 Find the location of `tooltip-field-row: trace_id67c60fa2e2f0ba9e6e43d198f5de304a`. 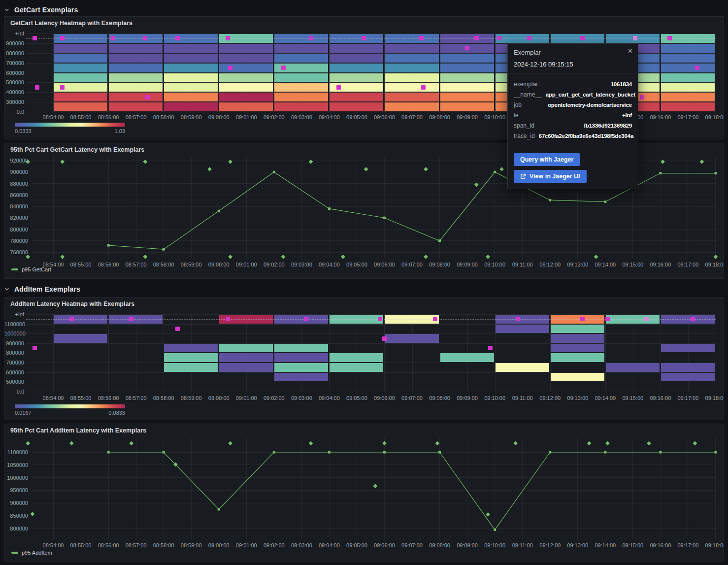

tooltip-field-row: trace_id67c60fa2e2f0ba9e6e43d198f5de304a is located at coordinates (573, 136).